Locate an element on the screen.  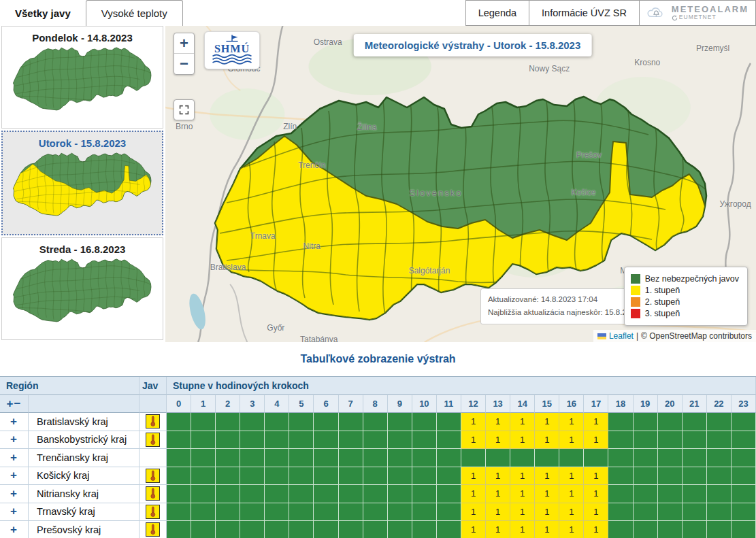
day-thumbnail-label: Pondelok - 14.8.2023 is located at coordinates (82, 38).